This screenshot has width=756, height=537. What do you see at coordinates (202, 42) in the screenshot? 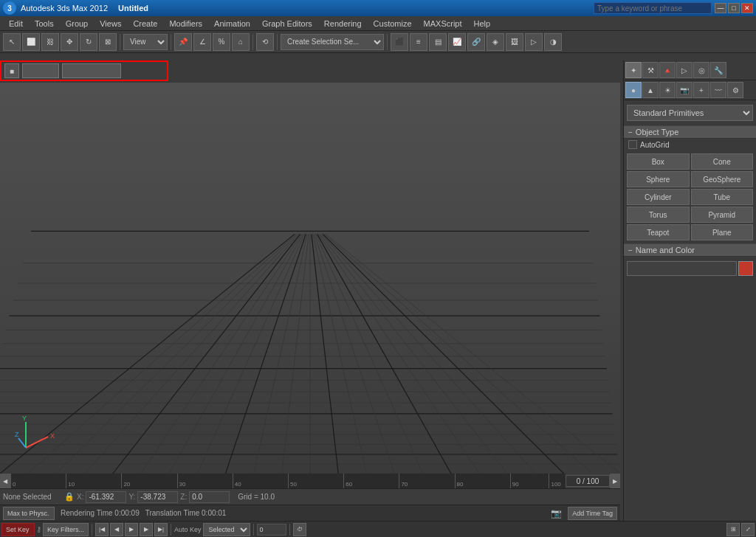
I see `angle-snap-button: ∠` at bounding box center [202, 42].